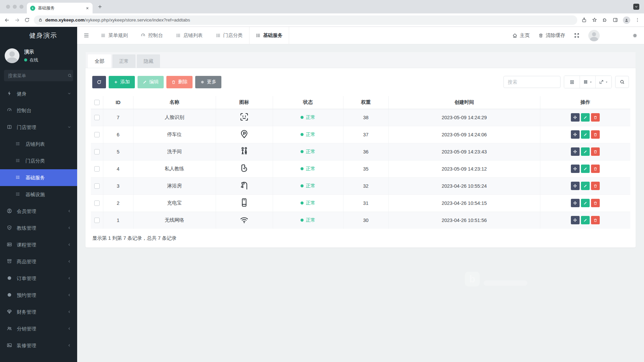 This screenshot has width=644, height=362. What do you see at coordinates (39, 312) in the screenshot?
I see `sidebar-item-finance-mgmt: 财务管理` at bounding box center [39, 312].